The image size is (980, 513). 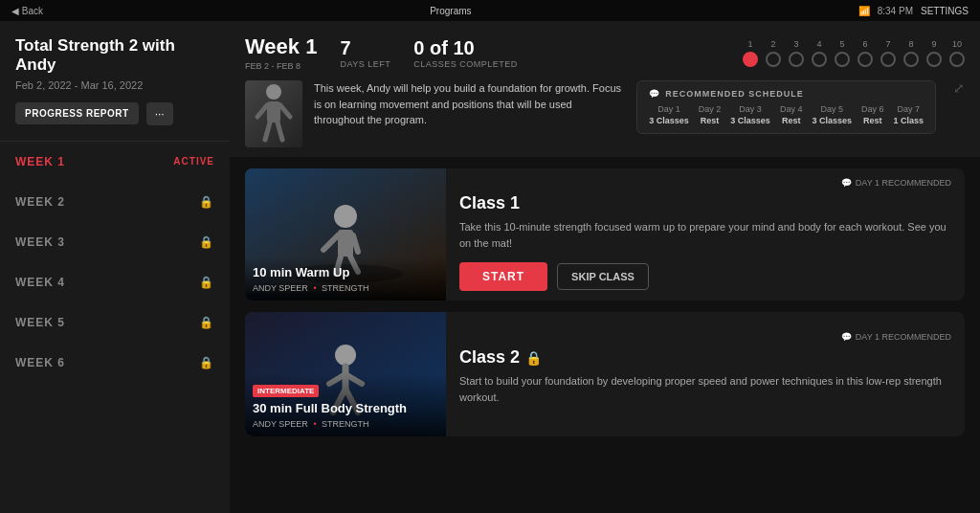 What do you see at coordinates (796, 44) in the screenshot?
I see `dot-3-label: 3` at bounding box center [796, 44].